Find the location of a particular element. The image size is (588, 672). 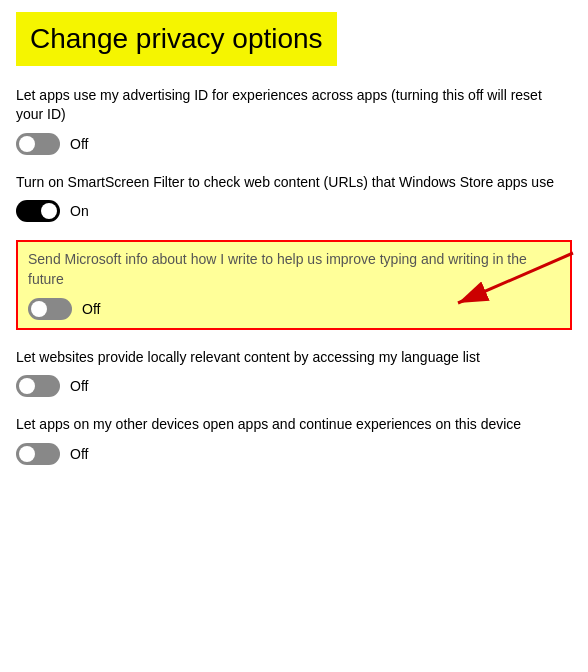

toggle-advertising-id is located at coordinates (38, 144).